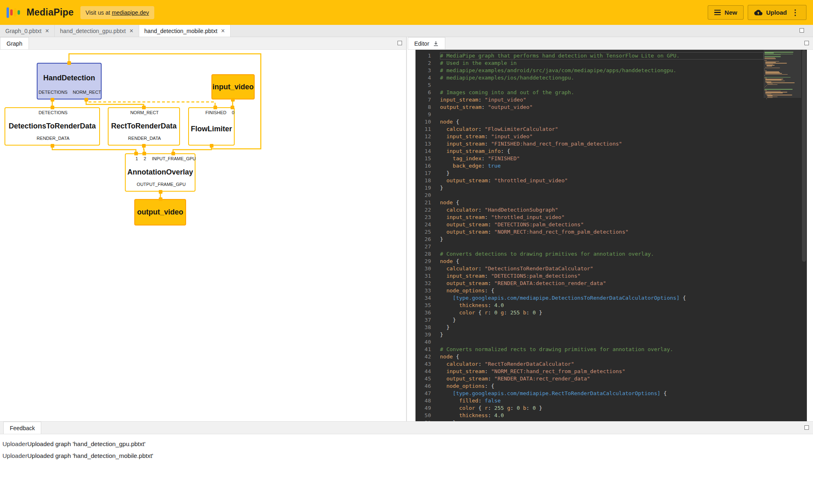 This screenshot has height=504, width=813. Describe the element at coordinates (782, 236) in the screenshot. I see `editor-minimap` at that location.